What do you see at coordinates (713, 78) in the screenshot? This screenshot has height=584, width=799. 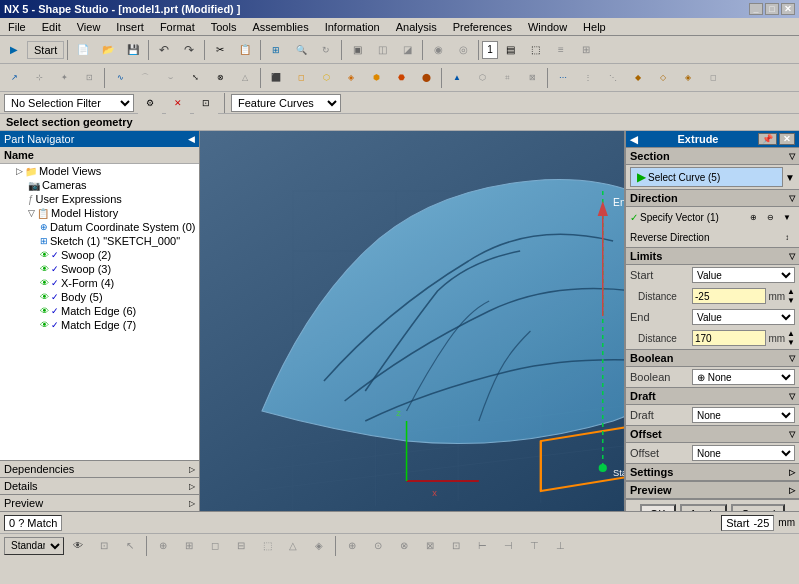 I see `analyze-btn7: ◻` at bounding box center [713, 78].